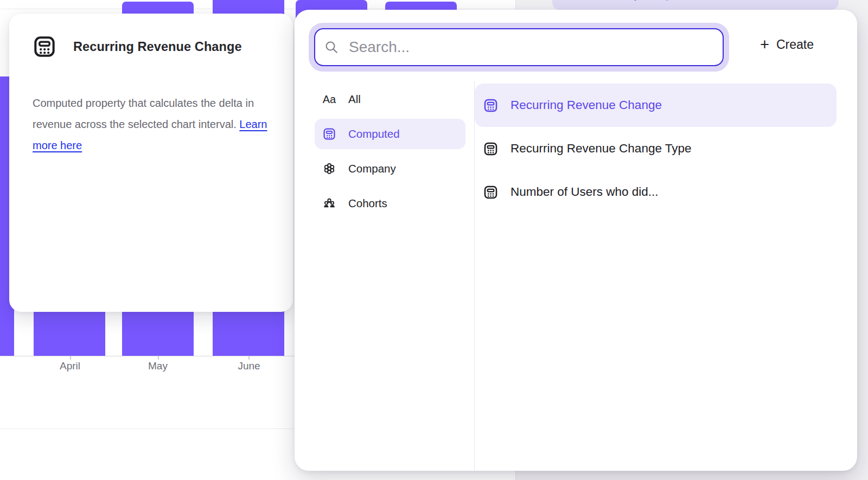 This screenshot has width=868, height=480. What do you see at coordinates (248, 366) in the screenshot?
I see `x-axis-label: June` at bounding box center [248, 366].